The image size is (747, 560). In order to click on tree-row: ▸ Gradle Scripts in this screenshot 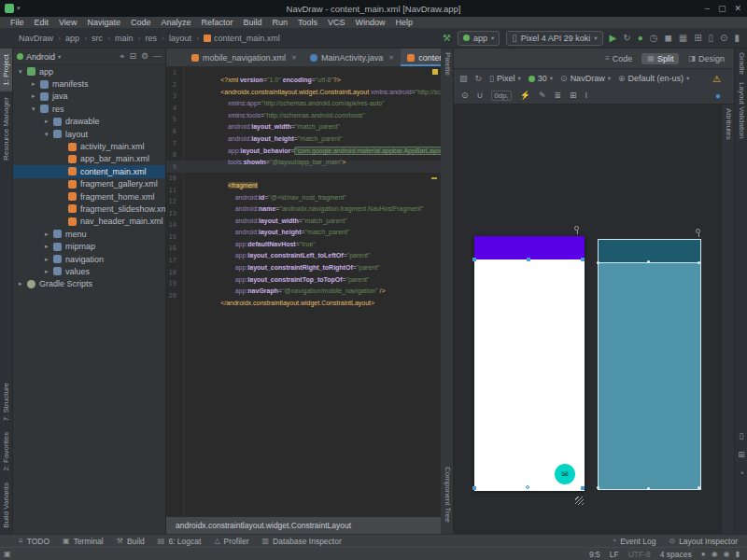, I will do `click(90, 284)`.